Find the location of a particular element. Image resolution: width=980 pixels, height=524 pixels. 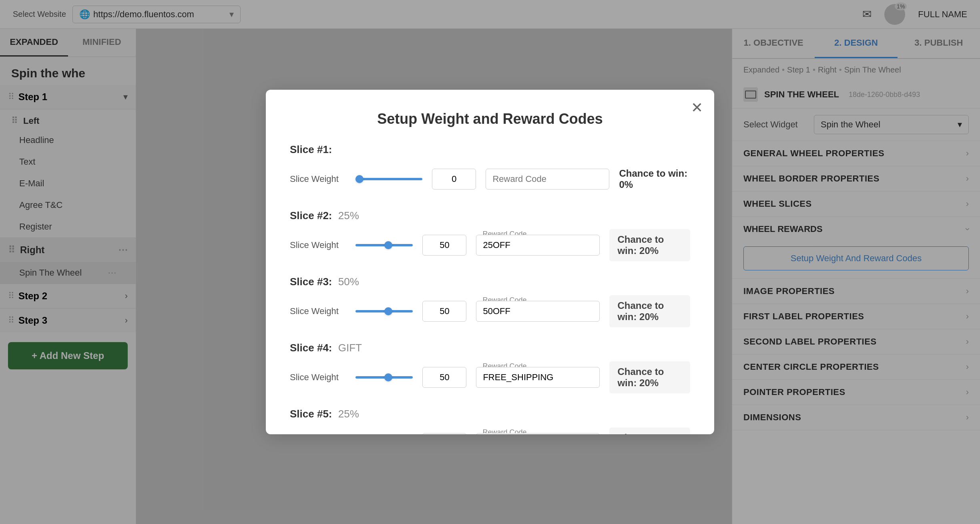

slice-row-1: Slice #1: Slice Weight Chance to win: 0% is located at coordinates (490, 169).